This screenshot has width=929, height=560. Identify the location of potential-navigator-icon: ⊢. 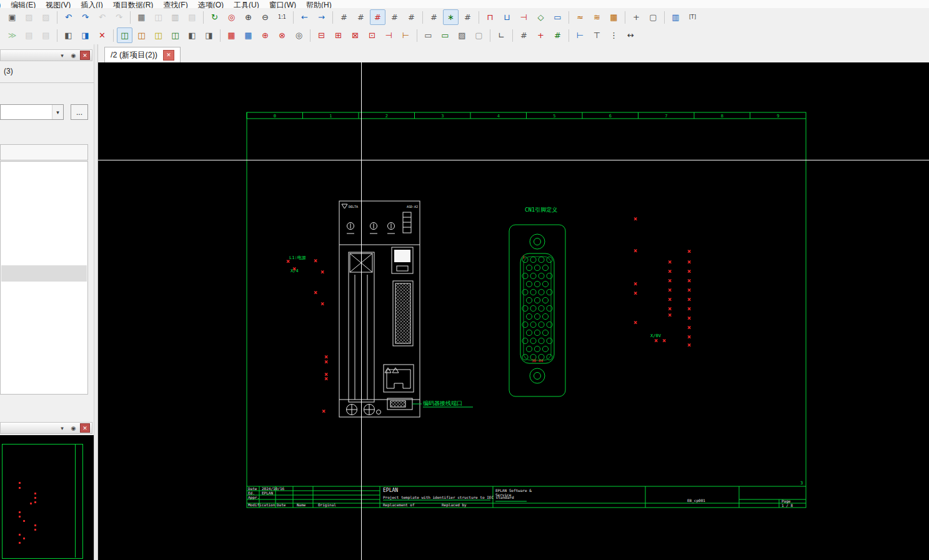
(406, 35).